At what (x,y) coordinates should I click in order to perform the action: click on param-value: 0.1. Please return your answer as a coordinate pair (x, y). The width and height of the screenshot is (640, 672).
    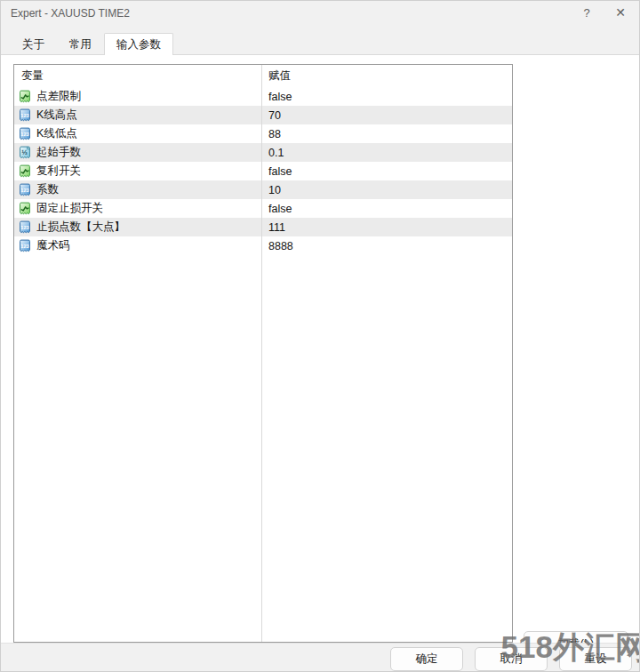
    Looking at the image, I should click on (387, 153).